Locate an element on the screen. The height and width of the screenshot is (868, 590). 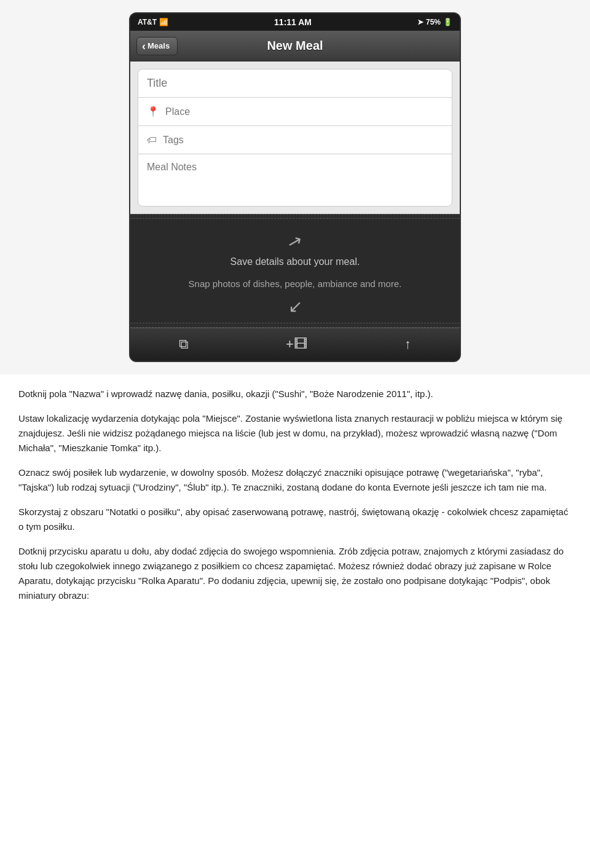
navigation-icon: ➤ is located at coordinates (420, 22).